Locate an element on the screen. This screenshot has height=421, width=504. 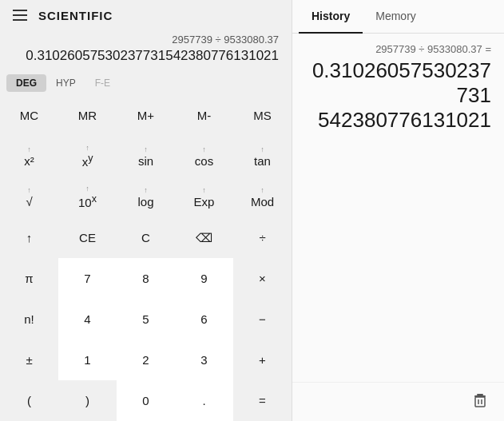
btn-0: 0 is located at coordinates (145, 401).